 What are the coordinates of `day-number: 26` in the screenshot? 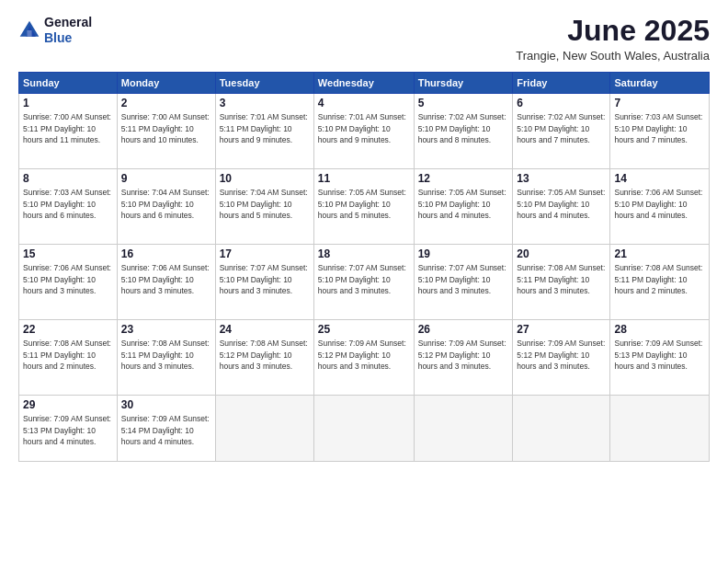 It's located at (463, 329).